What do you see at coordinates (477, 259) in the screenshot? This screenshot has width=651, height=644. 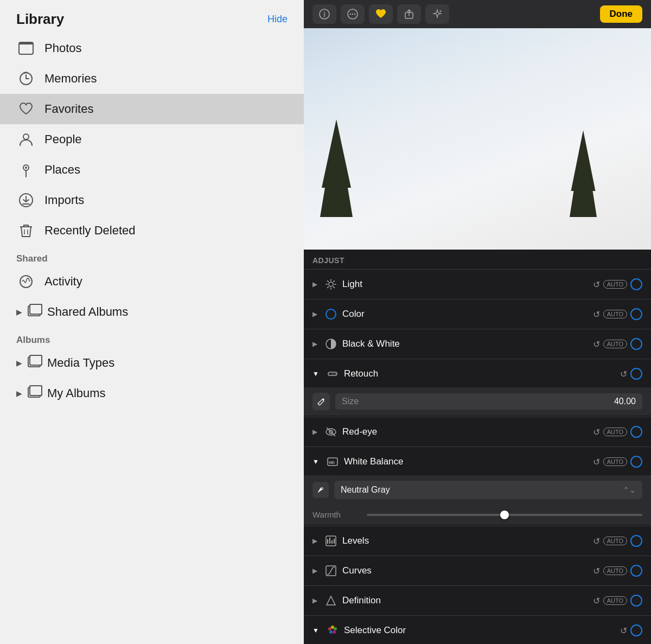 I see `adjust-title: ADJUST` at bounding box center [477, 259].